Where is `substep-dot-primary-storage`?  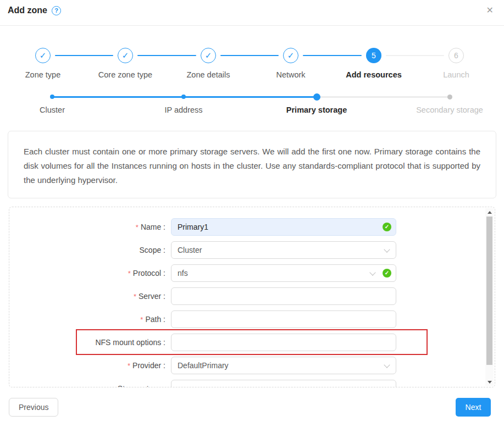 substep-dot-primary-storage is located at coordinates (317, 97).